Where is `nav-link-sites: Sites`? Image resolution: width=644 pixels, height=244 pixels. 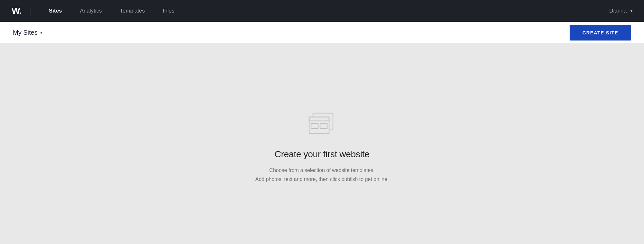
nav-link-sites: Sites is located at coordinates (55, 11).